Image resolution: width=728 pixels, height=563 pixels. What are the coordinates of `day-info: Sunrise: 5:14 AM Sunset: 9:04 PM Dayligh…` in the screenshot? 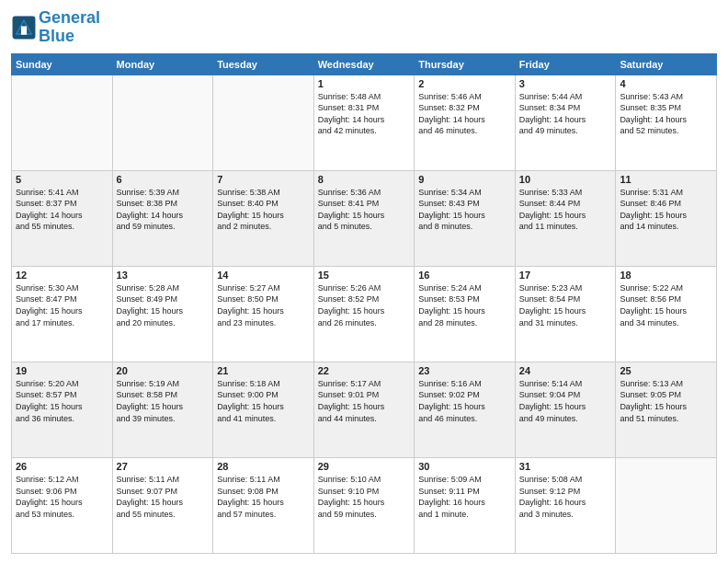 It's located at (566, 401).